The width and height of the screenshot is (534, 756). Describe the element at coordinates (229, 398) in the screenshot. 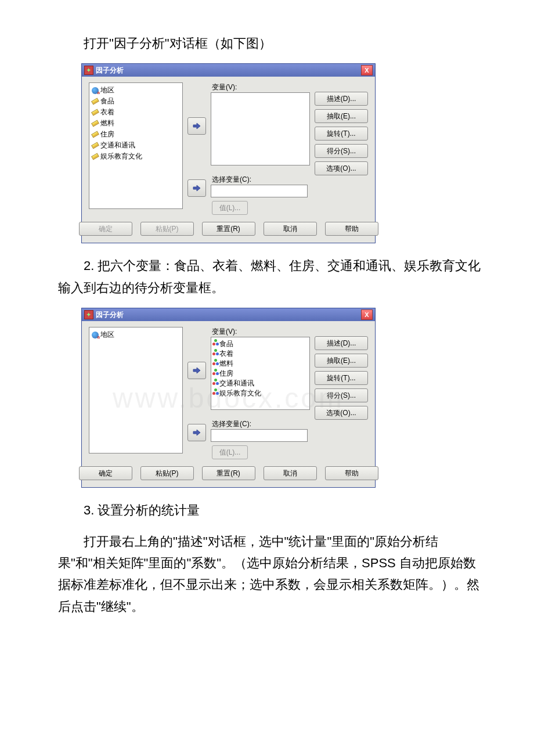

I see `factor-analysis-dialog-2: www.bdocx.com ✦ 因子分析 X 地区 变量(V): 食品 衣着` at that location.